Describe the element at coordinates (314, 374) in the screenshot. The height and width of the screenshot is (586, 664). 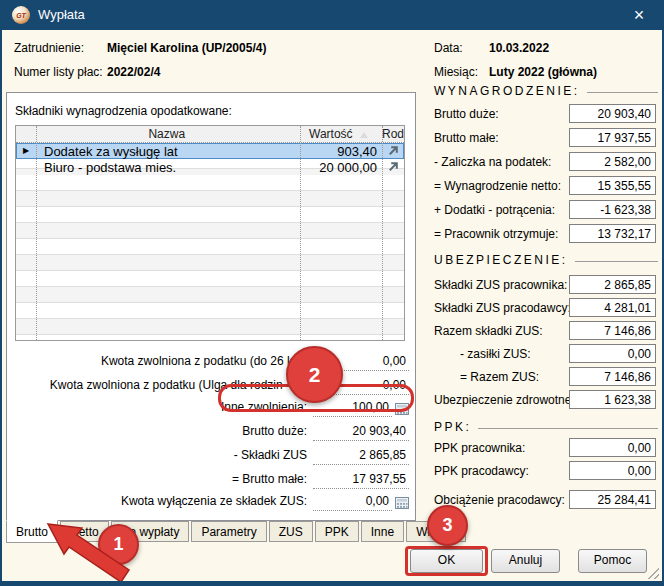
I see `step2-badge: 2` at that location.